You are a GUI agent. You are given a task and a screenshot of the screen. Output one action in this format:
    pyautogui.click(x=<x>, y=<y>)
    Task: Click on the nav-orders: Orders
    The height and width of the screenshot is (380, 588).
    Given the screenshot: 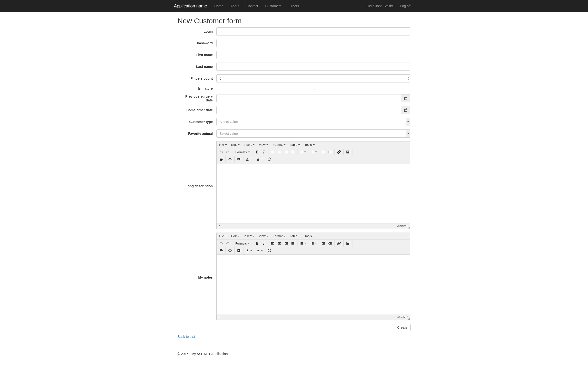 What is the action you would take?
    pyautogui.click(x=294, y=6)
    